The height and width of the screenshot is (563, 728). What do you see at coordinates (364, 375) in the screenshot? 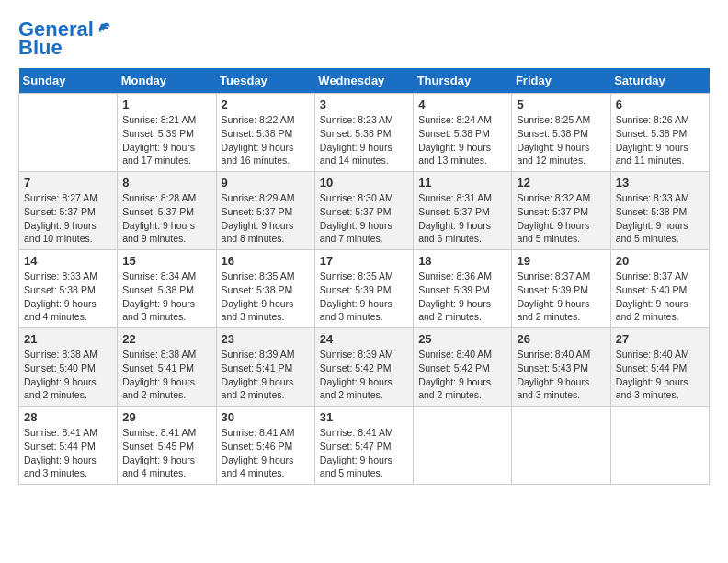
I see `day-info: Sunrise: 8:39 AMSunset: 5:42 PMDaylight:…` at bounding box center [364, 375].